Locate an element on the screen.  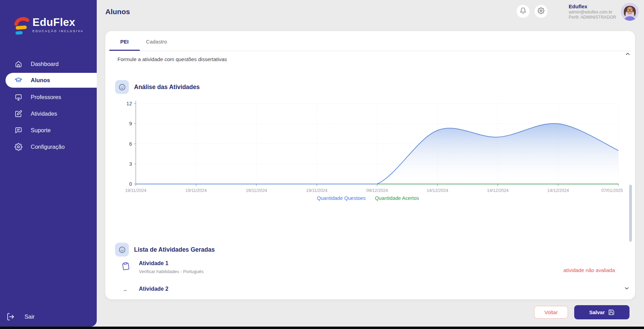
chevron-up-icon is located at coordinates (628, 54).